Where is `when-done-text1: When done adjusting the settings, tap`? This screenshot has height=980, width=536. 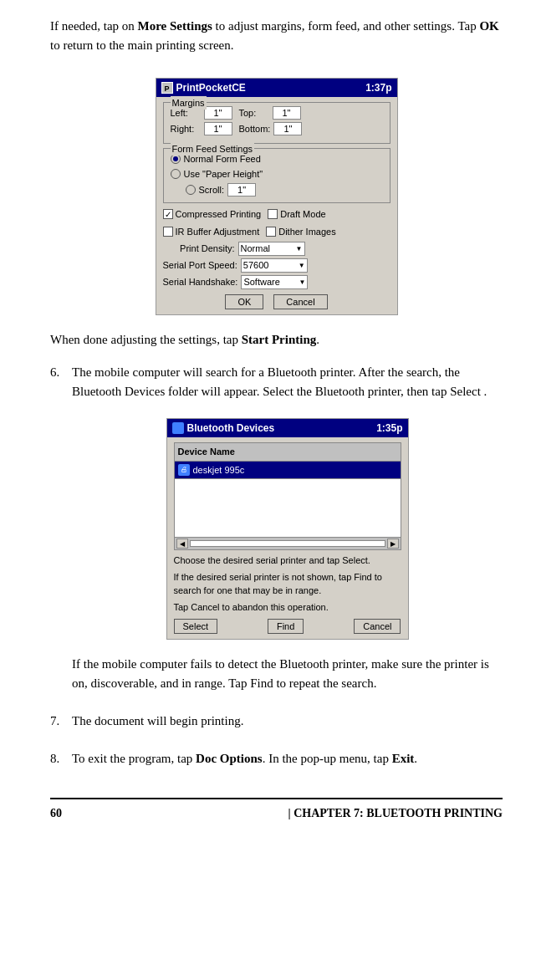 when-done-text1: When done adjusting the settings, tap is located at coordinates (145, 339).